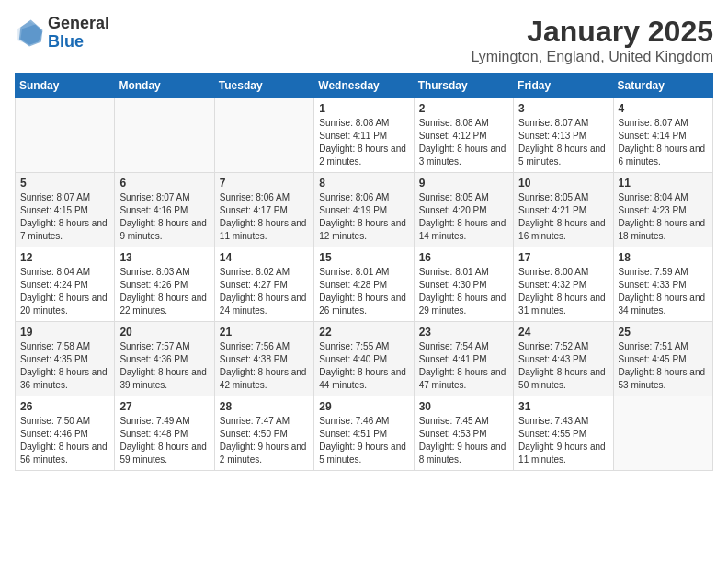 This screenshot has width=728, height=563. What do you see at coordinates (264, 210) in the screenshot?
I see `calendar-cell: 7Sunrise: 8:06 AM Sunset: 4:17 PM Daylig…` at bounding box center [264, 210].